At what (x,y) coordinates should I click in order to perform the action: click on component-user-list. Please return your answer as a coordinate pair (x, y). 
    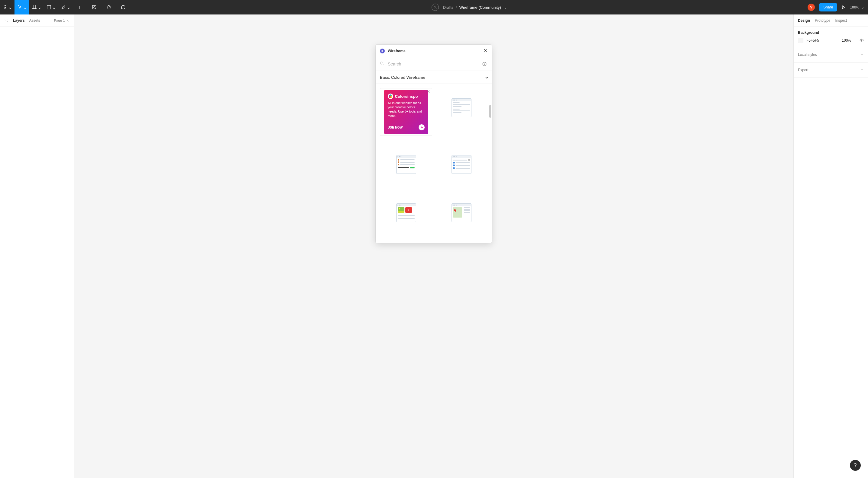
    Looking at the image, I should click on (462, 164).